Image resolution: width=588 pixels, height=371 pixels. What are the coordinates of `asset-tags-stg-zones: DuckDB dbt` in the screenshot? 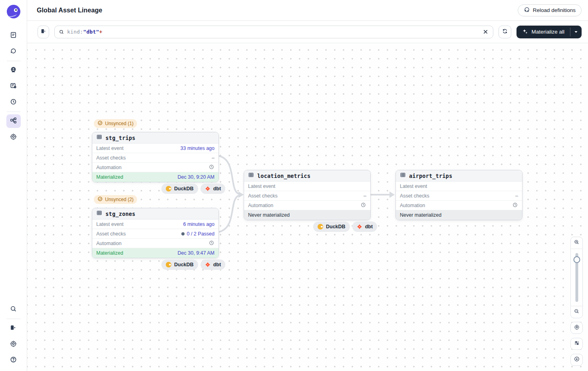 It's located at (193, 265).